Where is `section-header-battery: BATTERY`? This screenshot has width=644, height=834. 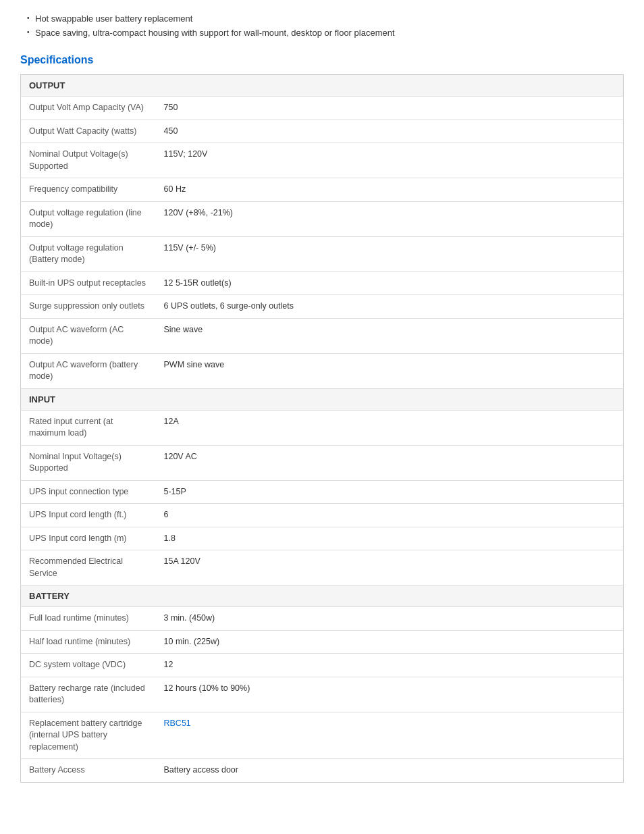 section-header-battery: BATTERY is located at coordinates (323, 596).